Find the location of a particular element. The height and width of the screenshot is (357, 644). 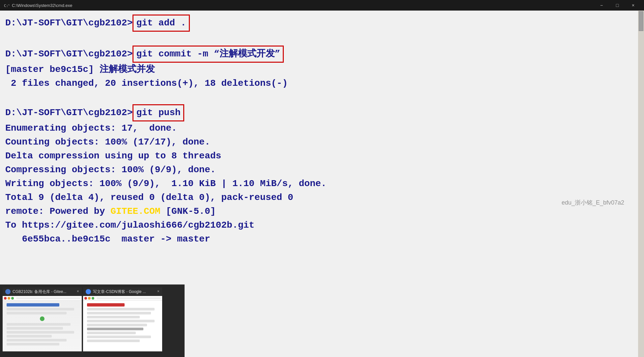

terminal-line-13: To https://gitee.com/julaoshi666/cgb2102… is located at coordinates (322, 225).